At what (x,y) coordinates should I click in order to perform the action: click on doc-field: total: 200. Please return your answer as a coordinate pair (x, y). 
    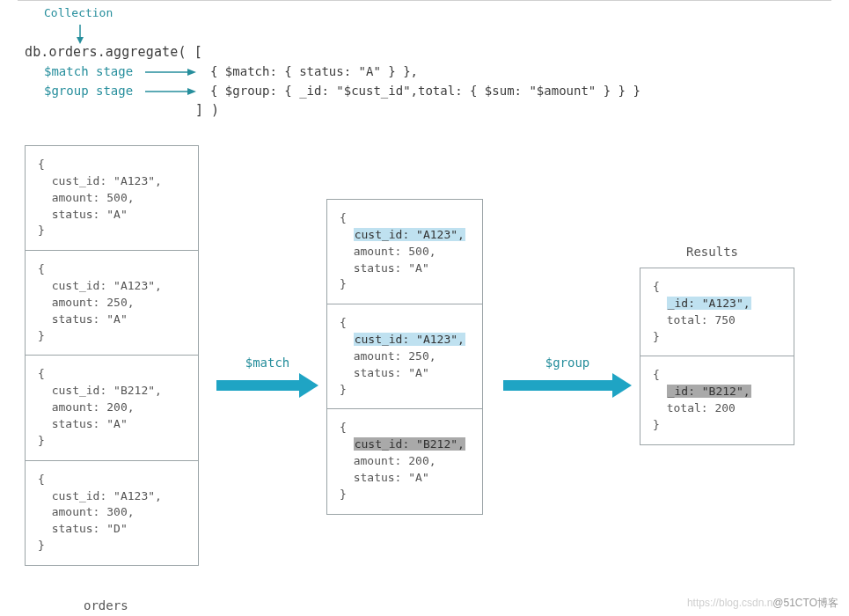
    Looking at the image, I should click on (701, 408).